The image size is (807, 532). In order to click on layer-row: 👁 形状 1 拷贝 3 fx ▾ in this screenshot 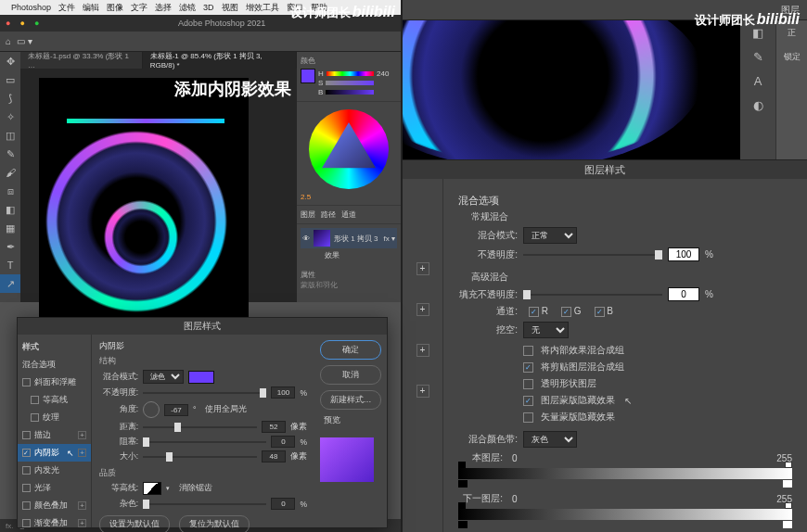, I will do `click(349, 238)`.